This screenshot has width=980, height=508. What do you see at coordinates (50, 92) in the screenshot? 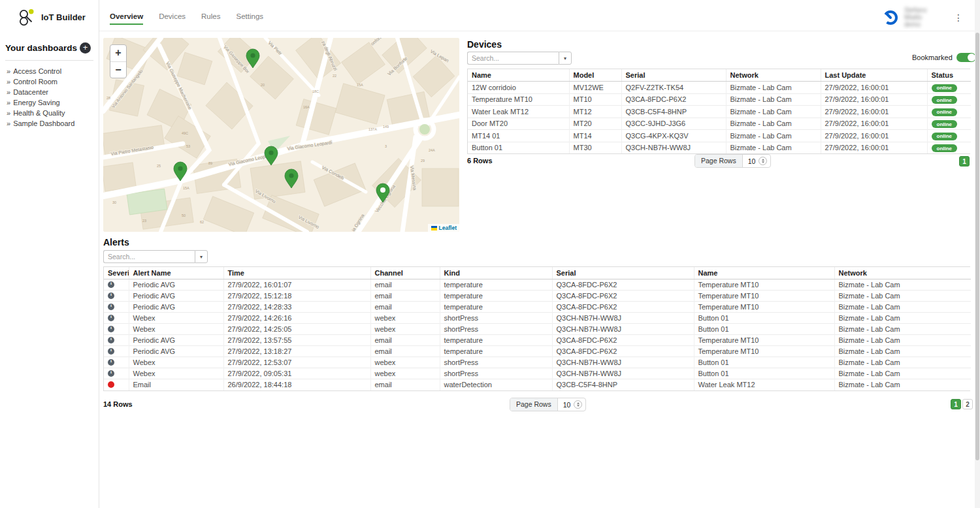
I see `sidebar-item: » Datacenter` at bounding box center [50, 92].